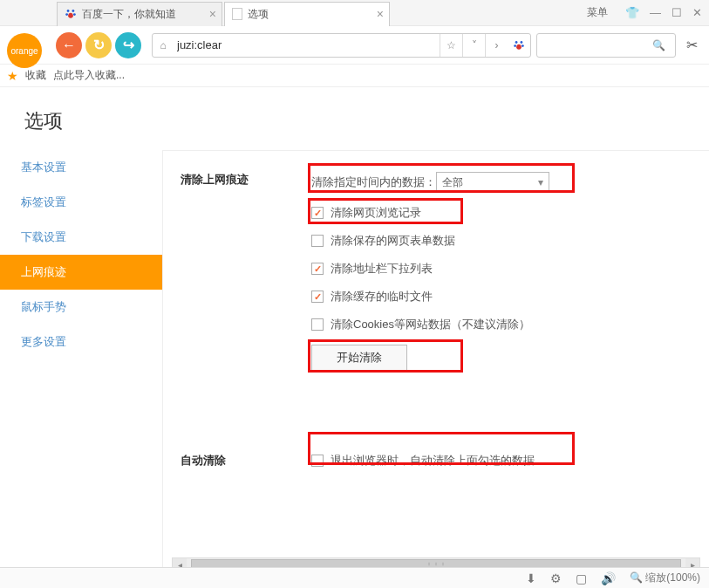 The width and height of the screenshot is (709, 588). Describe the element at coordinates (99, 45) in the screenshot. I see `reload-button: ↻` at that location.